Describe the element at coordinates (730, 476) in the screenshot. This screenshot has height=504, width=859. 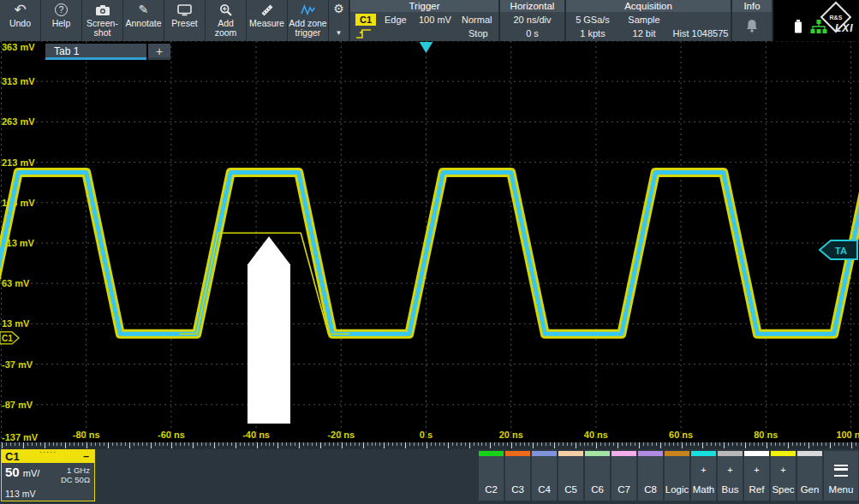
I see `button-bus: +Bus` at that location.